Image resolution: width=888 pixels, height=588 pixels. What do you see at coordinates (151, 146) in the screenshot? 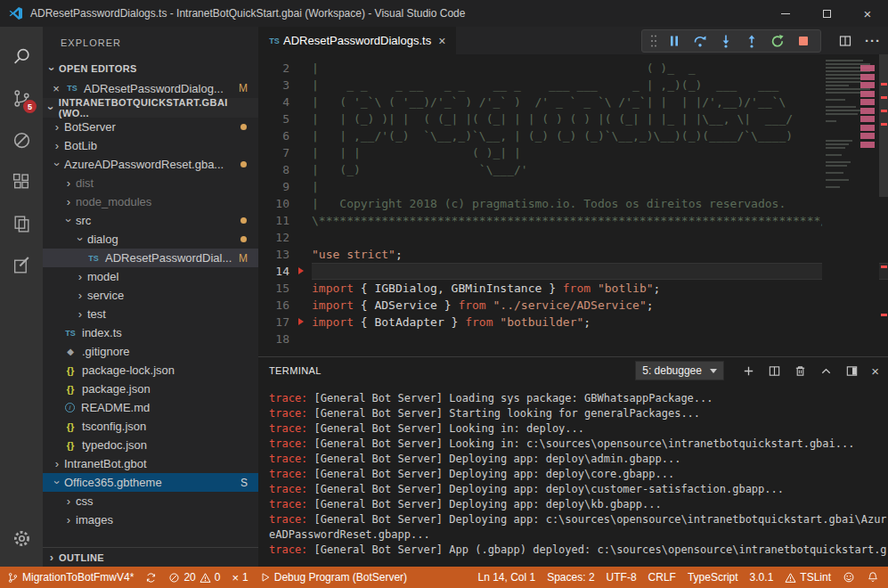
I see `tree-item-botlib: ›BotLib` at bounding box center [151, 146].